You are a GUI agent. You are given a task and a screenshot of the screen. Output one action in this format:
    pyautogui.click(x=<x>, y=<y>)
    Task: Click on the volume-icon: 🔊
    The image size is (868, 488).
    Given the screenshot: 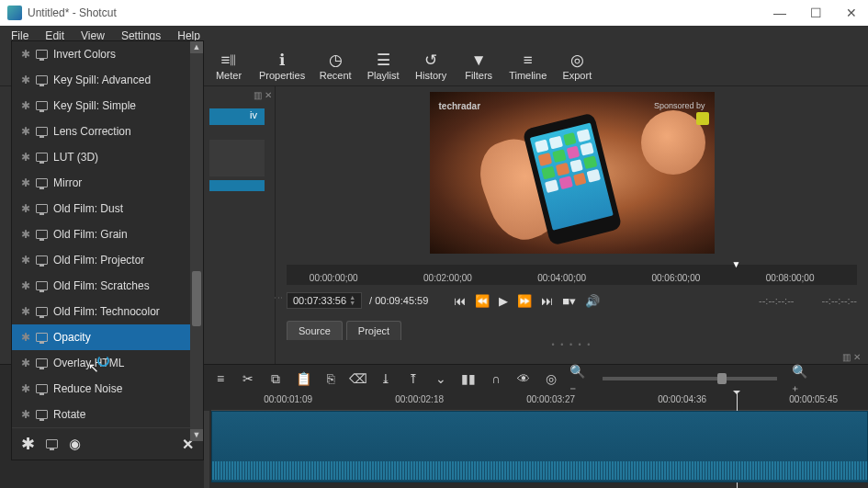 What is the action you would take?
    pyautogui.click(x=592, y=301)
    